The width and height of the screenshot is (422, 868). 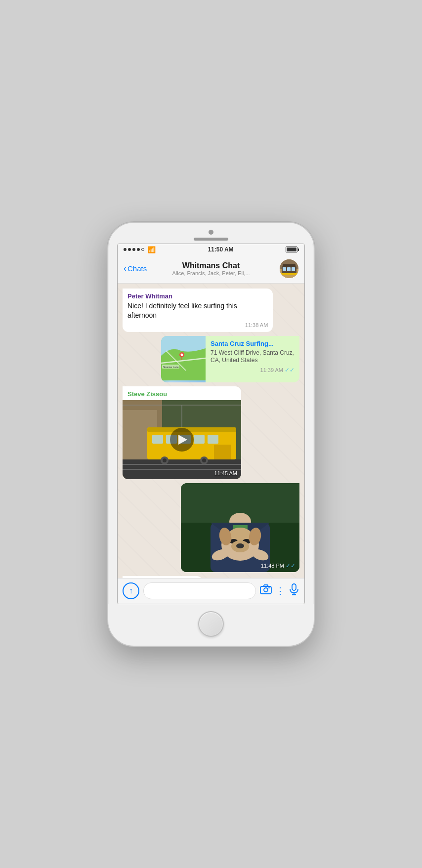 I want to click on map-svg: Steamer Lane, so click(x=183, y=358).